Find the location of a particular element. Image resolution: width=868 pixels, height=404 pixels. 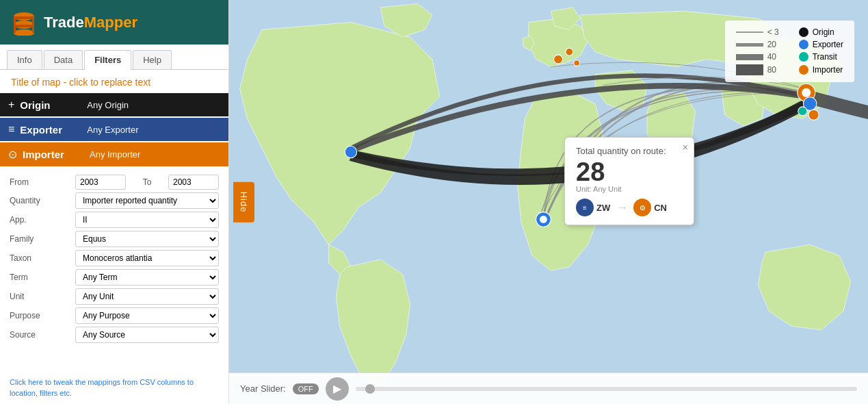

route-to-node: ⊙ CN is located at coordinates (650, 207).